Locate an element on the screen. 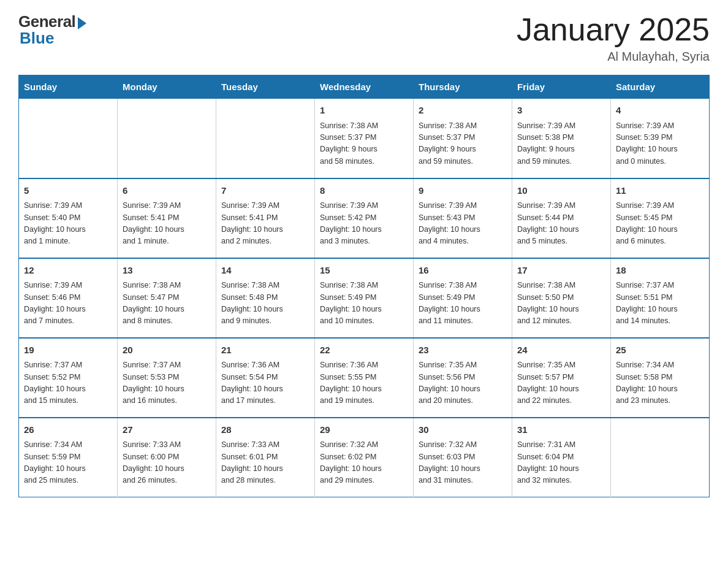 The height and width of the screenshot is (563, 728). week-row-1: 1Sunrise: 7:38 AMSunset: 5:37 PMDaylight… is located at coordinates (364, 139).